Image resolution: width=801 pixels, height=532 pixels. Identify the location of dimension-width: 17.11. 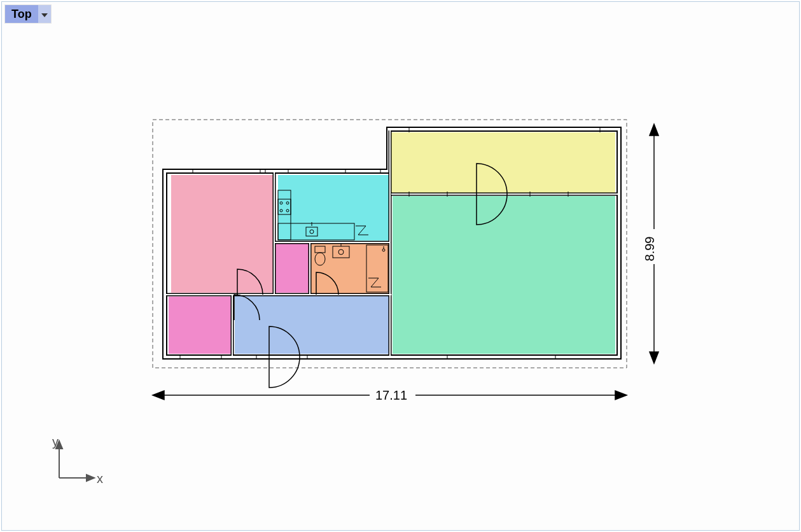
(389, 395).